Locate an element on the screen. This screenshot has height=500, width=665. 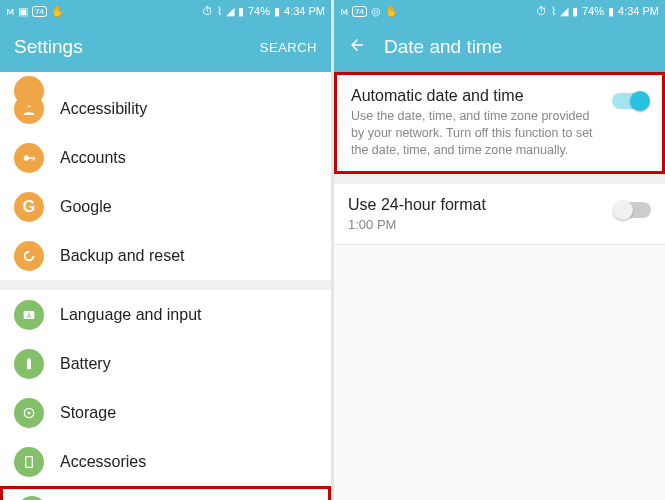
page-title: Date and time is located at coordinates (443, 47).